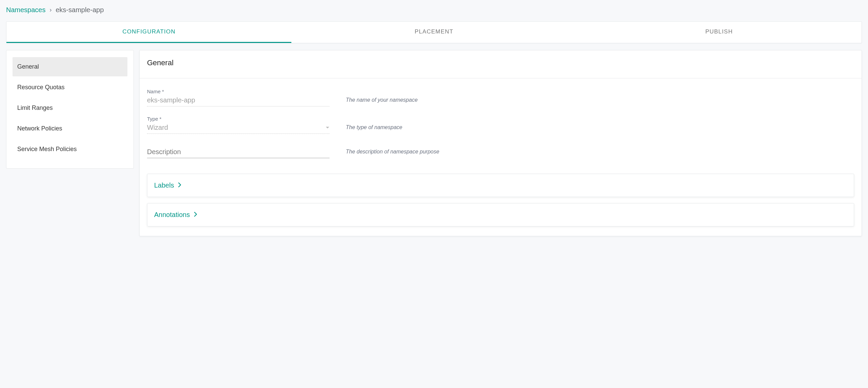 The image size is (868, 388). I want to click on type-field: Wizard, so click(238, 128).